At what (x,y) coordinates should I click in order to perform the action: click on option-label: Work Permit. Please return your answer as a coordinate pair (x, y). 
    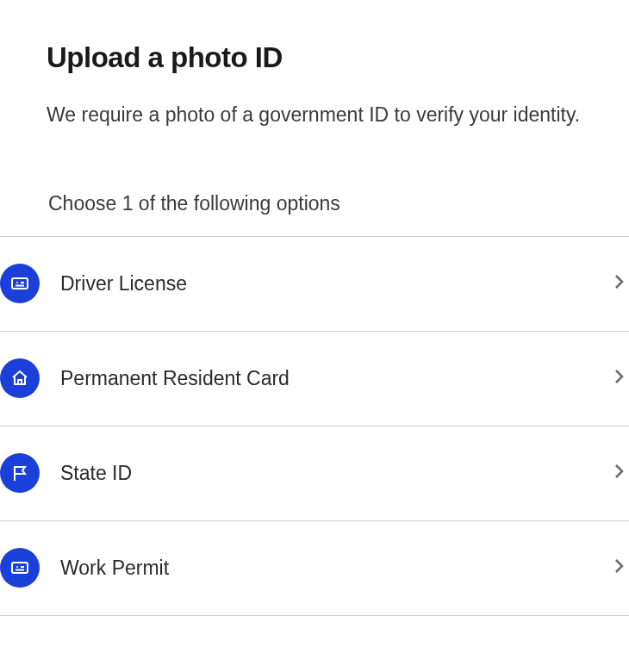
    Looking at the image, I should click on (334, 569).